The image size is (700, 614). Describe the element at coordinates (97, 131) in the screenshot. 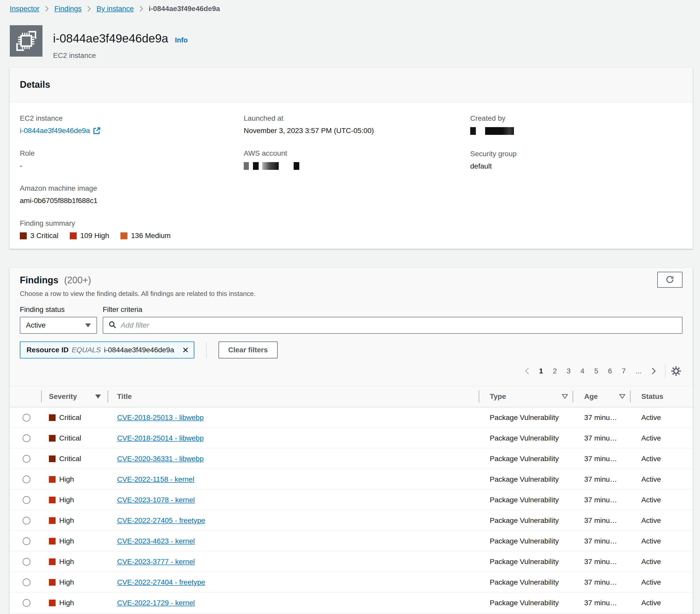

I see `external-link-icon` at that location.